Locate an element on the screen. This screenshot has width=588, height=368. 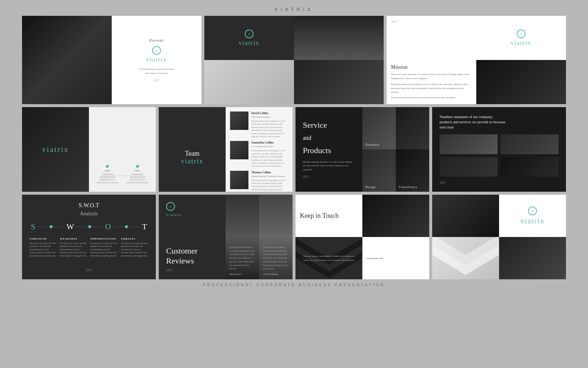
member1-desc: Be professional in everything we do to s… is located at coordinates (270, 129).